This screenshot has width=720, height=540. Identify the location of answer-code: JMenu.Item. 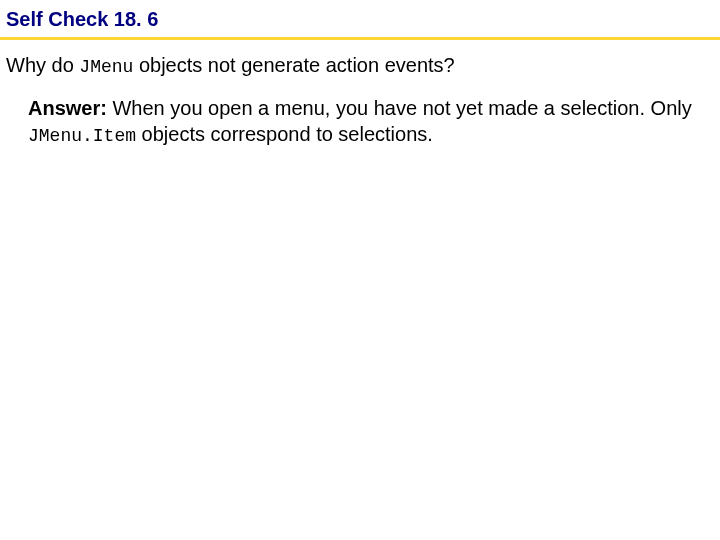
(82, 136).